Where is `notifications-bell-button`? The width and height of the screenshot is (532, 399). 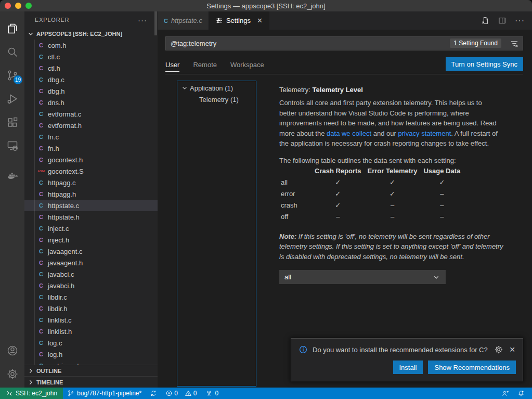 notifications-bell-button is located at coordinates (521, 393).